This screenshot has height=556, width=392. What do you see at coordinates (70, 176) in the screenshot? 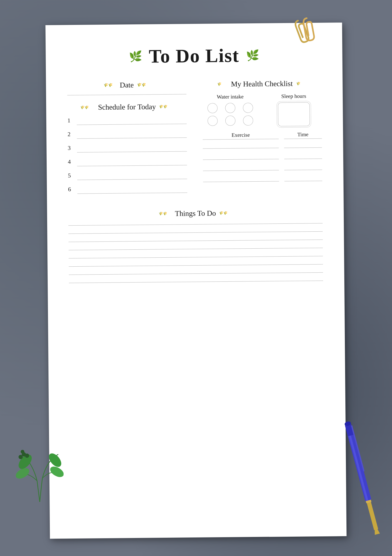
I see `schedule-num-5: 5` at bounding box center [70, 176].